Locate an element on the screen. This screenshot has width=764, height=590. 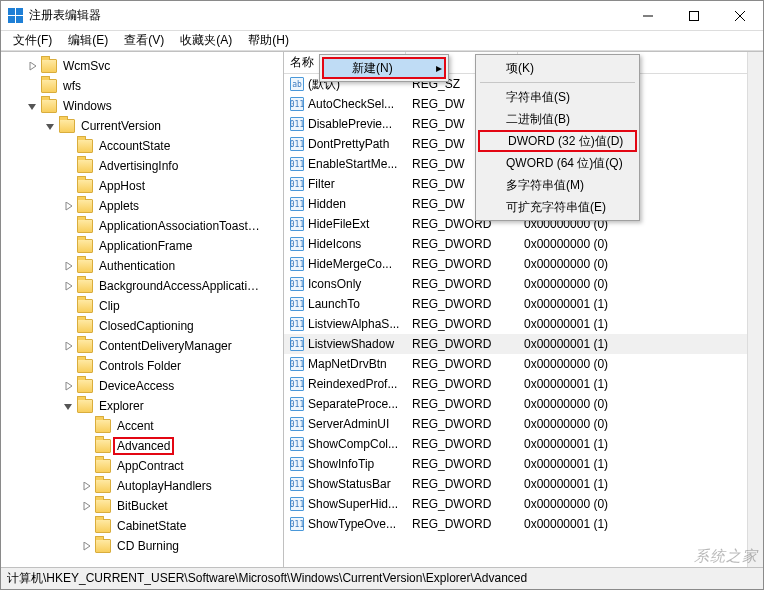
tree-item-advertisinginfo: AdvertisingInfo is located at coordinates (142, 166).